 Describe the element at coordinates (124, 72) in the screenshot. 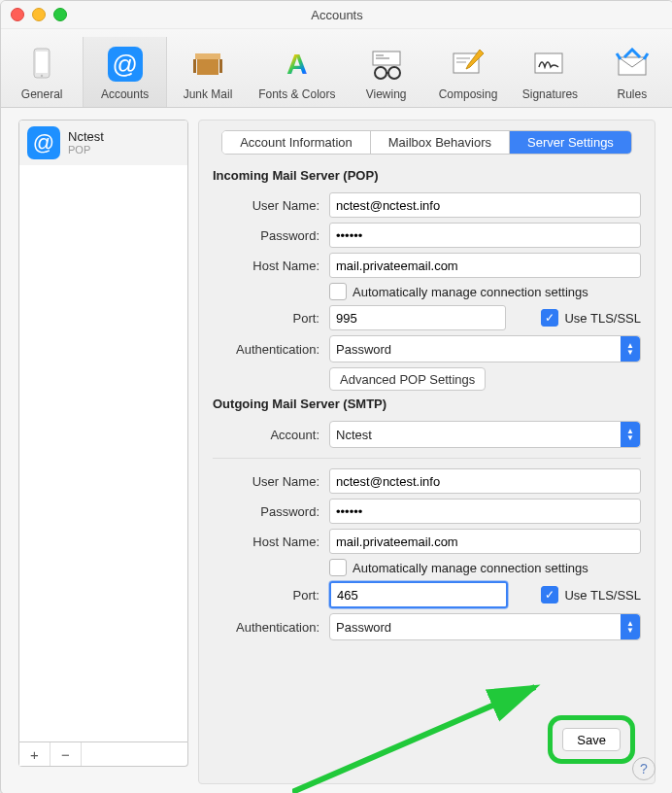

I see `toolbar-accounts: @ Accounts` at that location.